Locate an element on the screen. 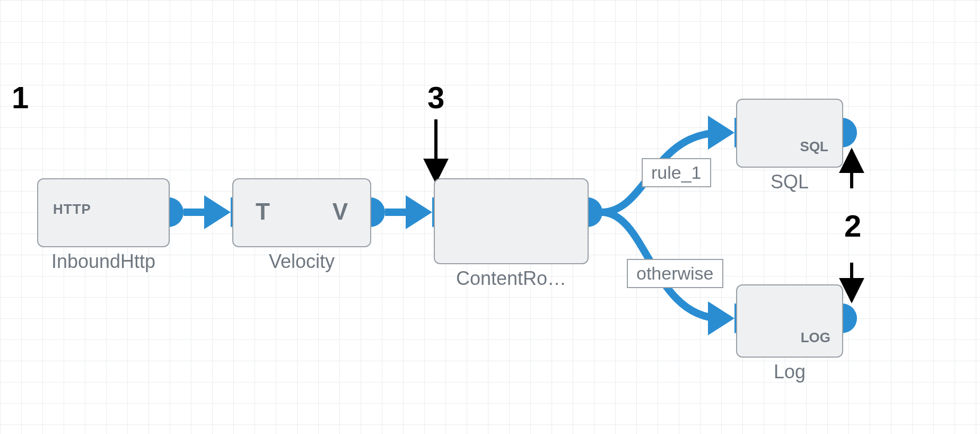  log-badge: LOG is located at coordinates (816, 337).